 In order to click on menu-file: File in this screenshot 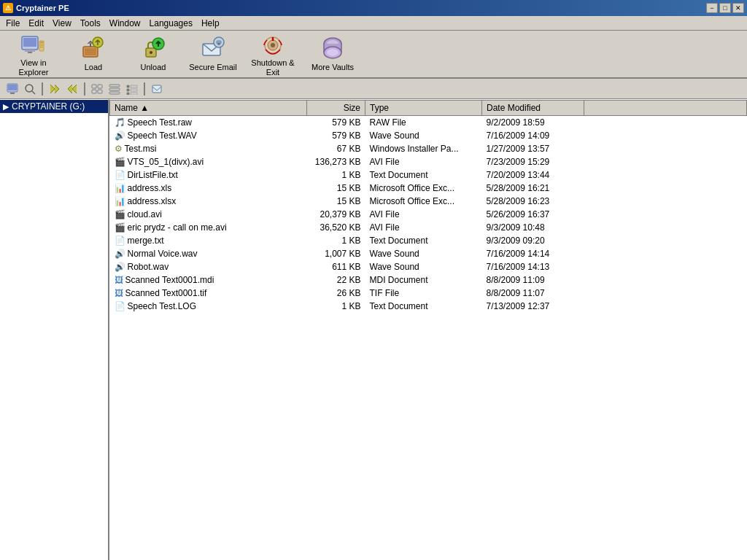, I will do `click(13, 23)`.